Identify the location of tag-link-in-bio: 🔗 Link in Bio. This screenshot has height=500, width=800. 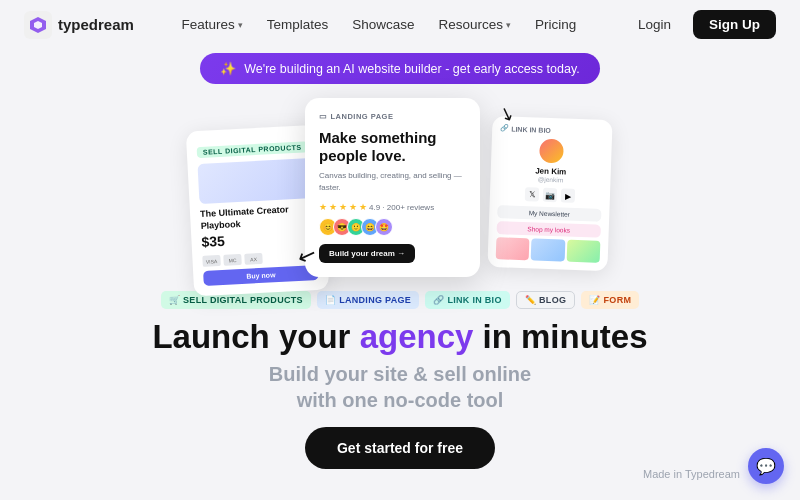
(468, 300).